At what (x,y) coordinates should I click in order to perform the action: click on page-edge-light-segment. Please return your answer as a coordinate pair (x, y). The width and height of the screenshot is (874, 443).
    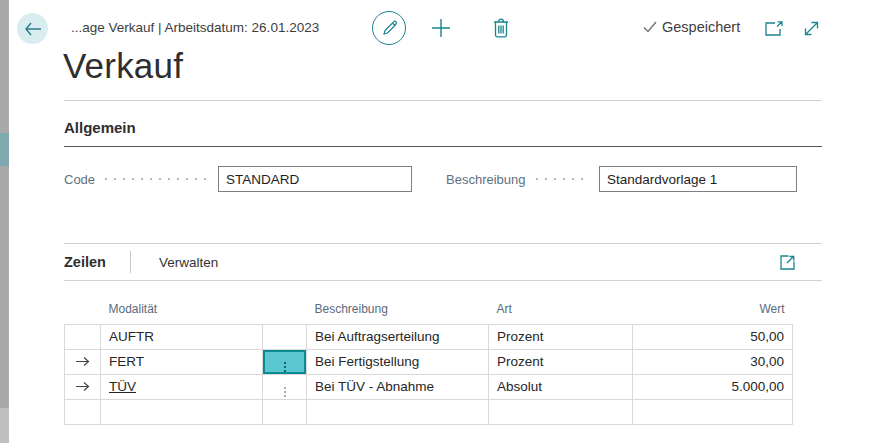
    Looking at the image, I should click on (4, 426).